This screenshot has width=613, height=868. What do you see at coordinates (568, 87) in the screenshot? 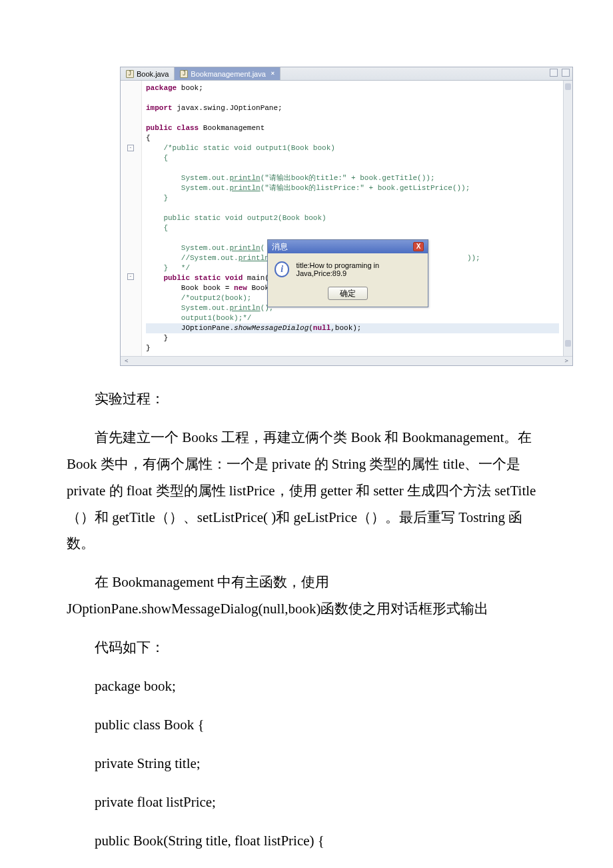
I see `scroll-up-icon` at bounding box center [568, 87].